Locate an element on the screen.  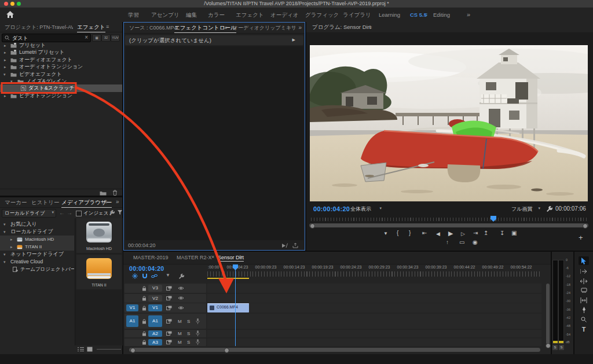
track-name-a2: A2 is located at coordinates (155, 333).